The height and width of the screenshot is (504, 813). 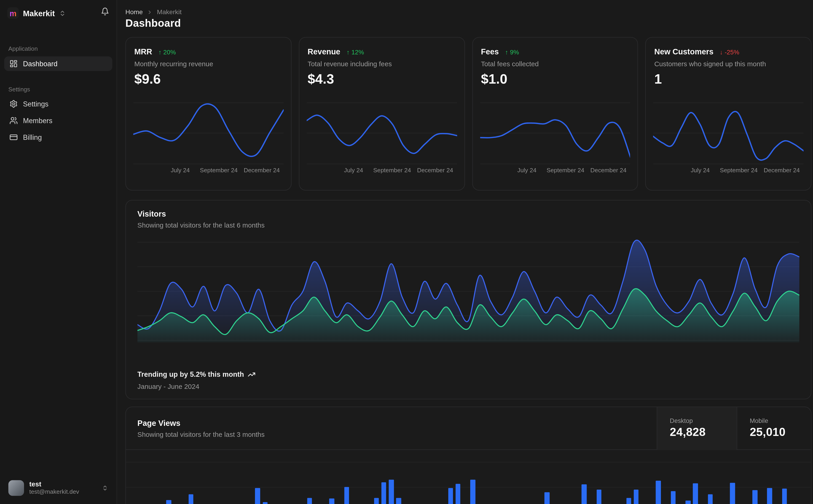 I want to click on stat-value: $4.3, so click(x=321, y=79).